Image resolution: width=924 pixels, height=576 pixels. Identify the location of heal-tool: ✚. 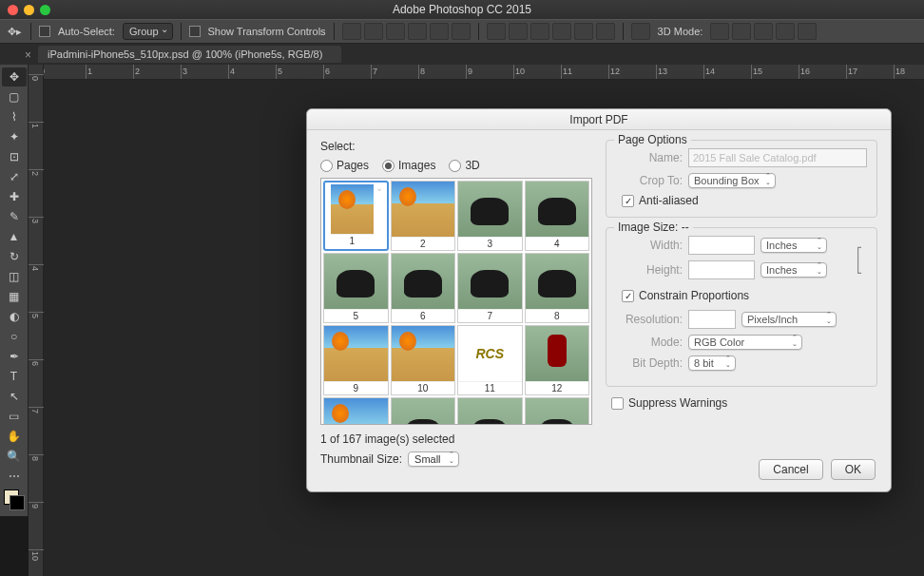
(14, 197).